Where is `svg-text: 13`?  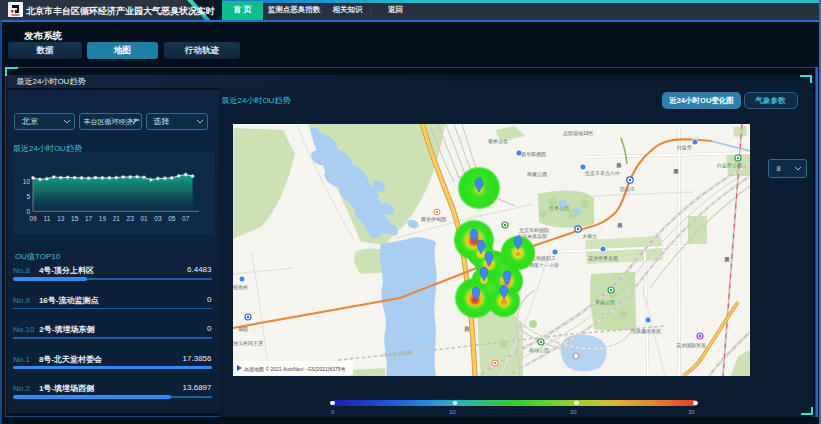 svg-text: 13 is located at coordinates (61, 218).